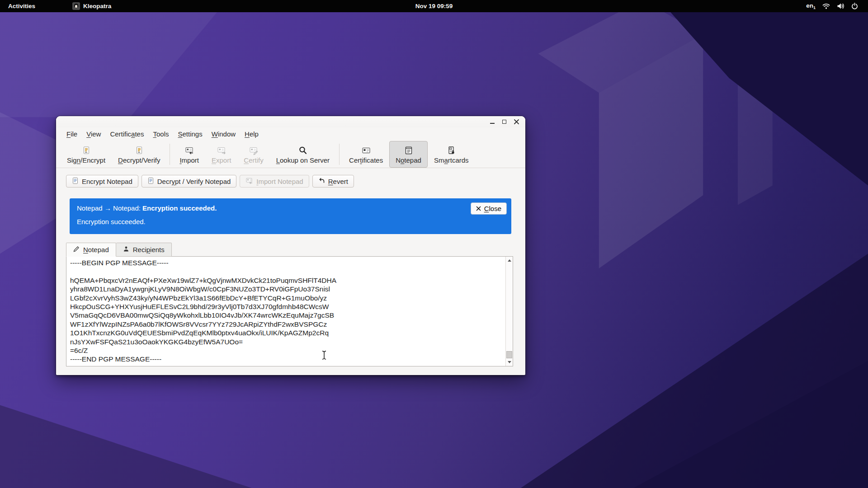 The width and height of the screenshot is (868, 488). What do you see at coordinates (516, 122) in the screenshot?
I see `close-window-button` at bounding box center [516, 122].